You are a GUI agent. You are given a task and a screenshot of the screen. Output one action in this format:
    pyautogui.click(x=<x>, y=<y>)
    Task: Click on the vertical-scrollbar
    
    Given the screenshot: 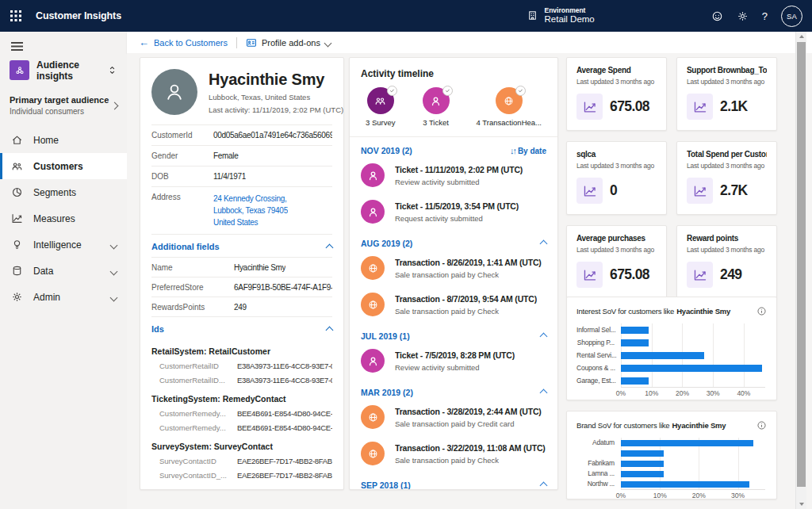 What is the action you would take?
    pyautogui.click(x=801, y=270)
    